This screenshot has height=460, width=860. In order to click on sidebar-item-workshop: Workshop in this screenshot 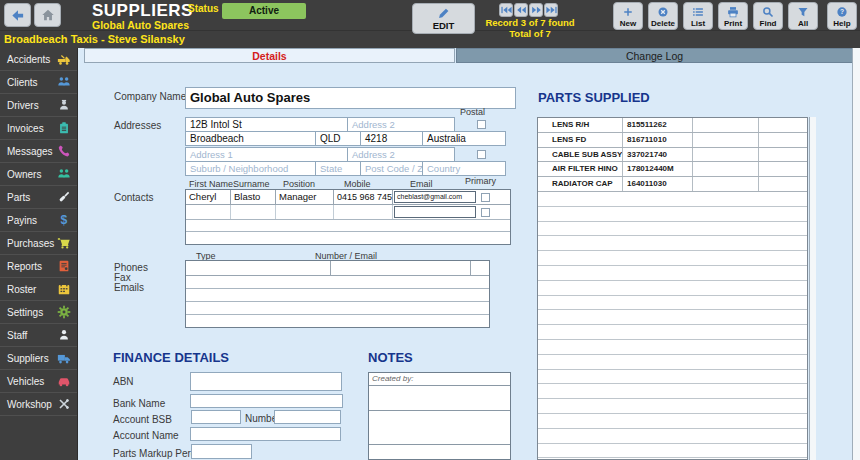, I will do `click(38, 404)`.